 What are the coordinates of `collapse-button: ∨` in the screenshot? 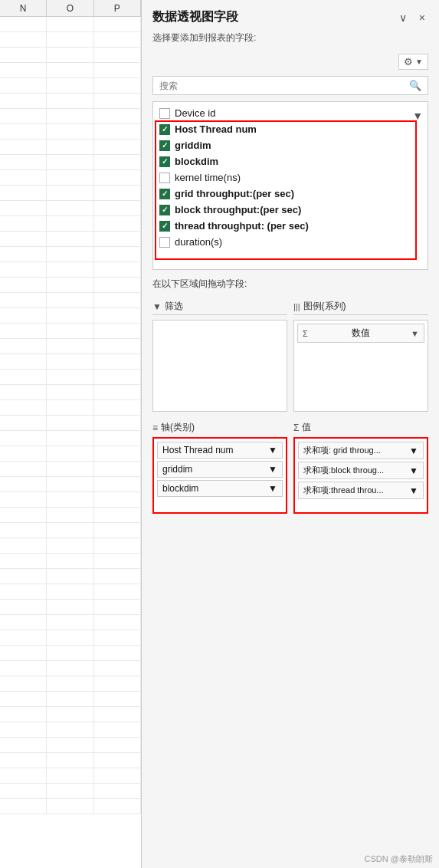 It's located at (403, 18).